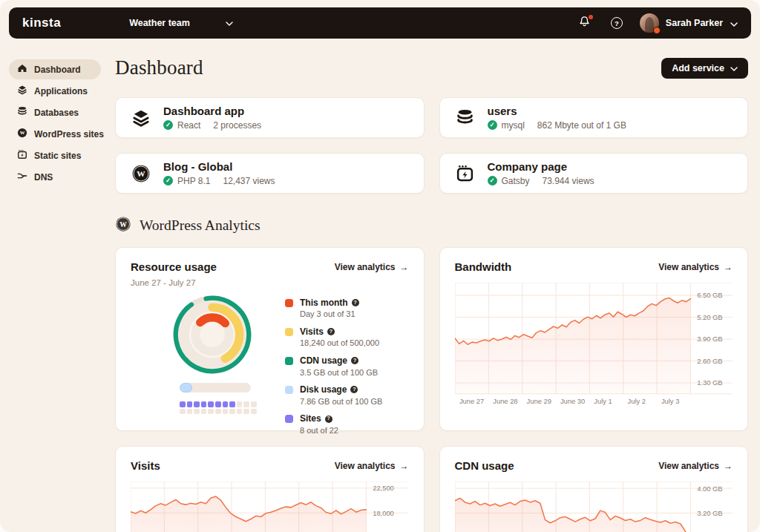  What do you see at coordinates (347, 338) in the screenshot?
I see `legend-item: Visits? 18,240 out of 500,000` at bounding box center [347, 338].